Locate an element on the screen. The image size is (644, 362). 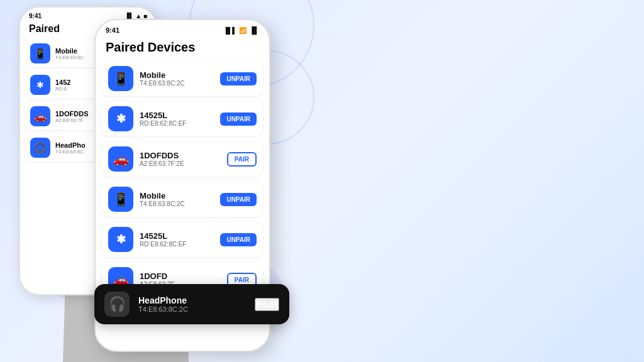
device-icon-headphone: 🎧 is located at coordinates (40, 148).